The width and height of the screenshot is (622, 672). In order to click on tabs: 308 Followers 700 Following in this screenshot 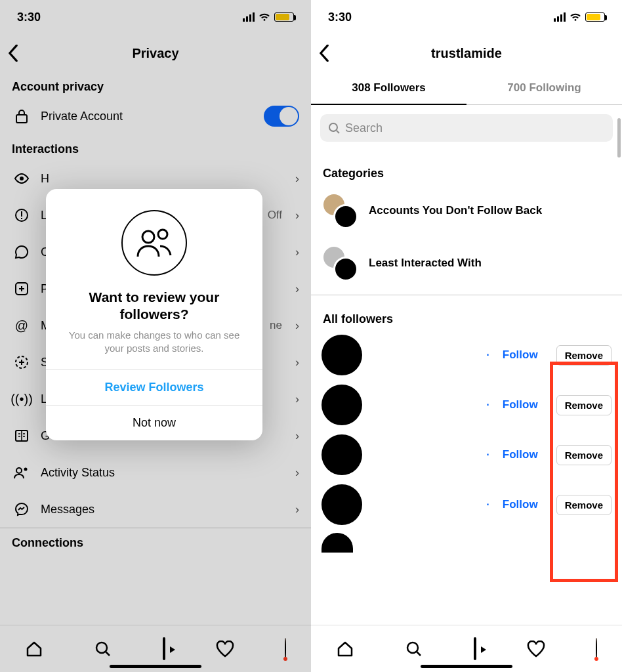, I will do `click(466, 89)`.